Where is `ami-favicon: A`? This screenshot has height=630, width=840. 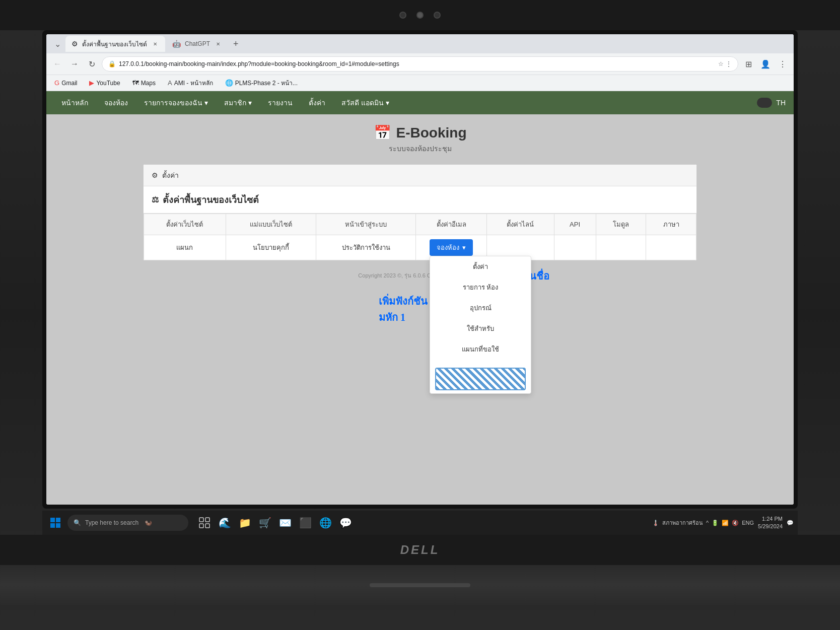
ami-favicon: A is located at coordinates (170, 83).